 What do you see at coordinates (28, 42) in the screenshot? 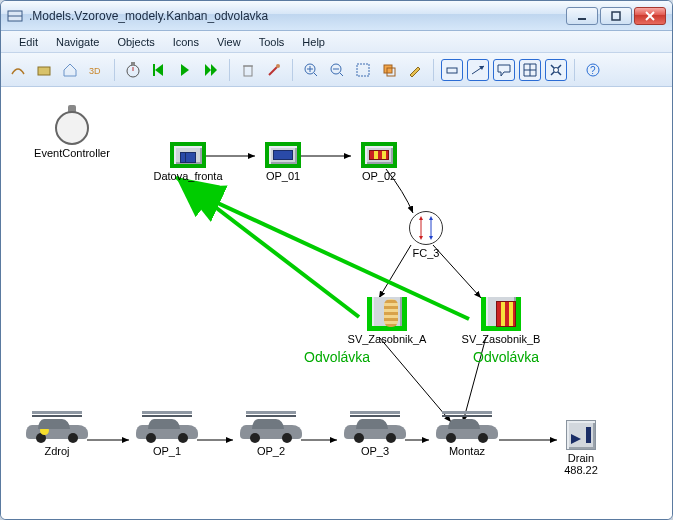
I see `menu-edit: Edit` at bounding box center [28, 42].